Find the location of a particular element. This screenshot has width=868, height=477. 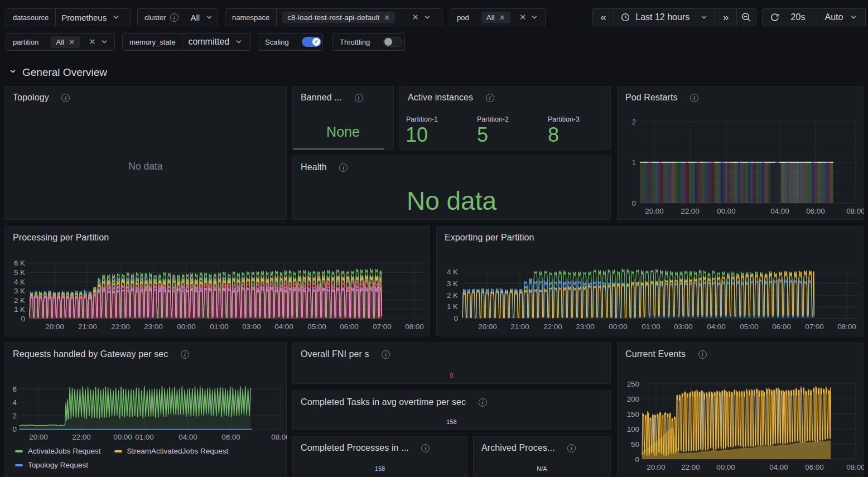

svg-text: 50 is located at coordinates (635, 444).